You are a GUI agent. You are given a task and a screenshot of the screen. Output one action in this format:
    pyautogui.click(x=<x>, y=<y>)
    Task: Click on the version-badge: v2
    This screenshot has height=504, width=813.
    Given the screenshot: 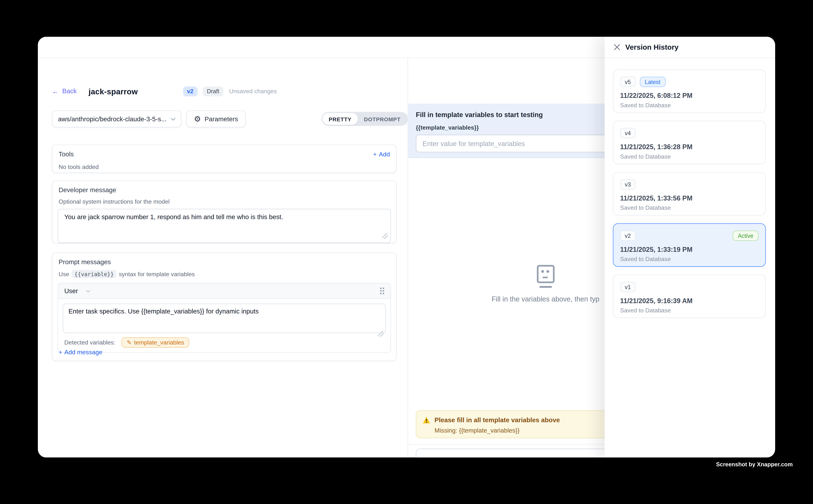 What is the action you would take?
    pyautogui.click(x=190, y=91)
    